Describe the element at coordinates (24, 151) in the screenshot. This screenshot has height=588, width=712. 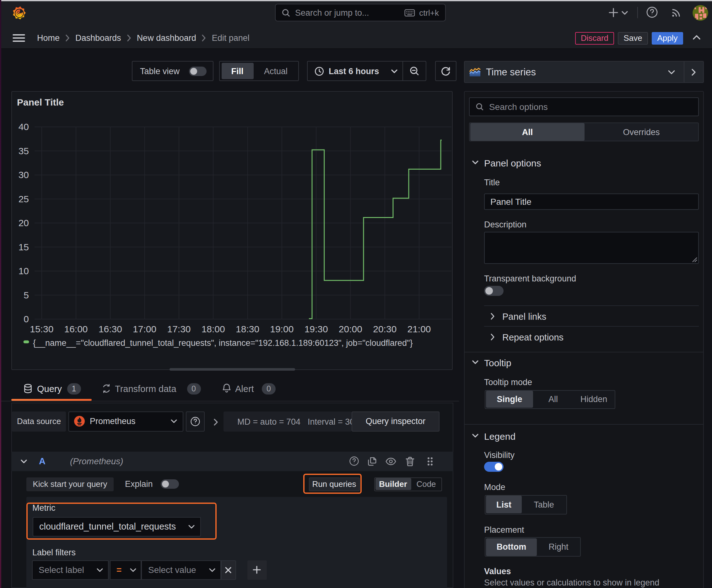
I see `svg-text: 35` at that location.